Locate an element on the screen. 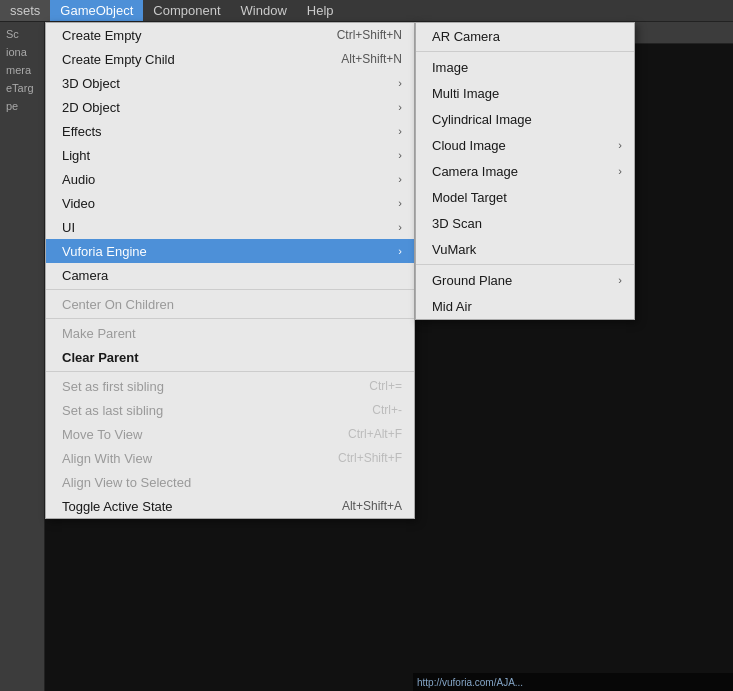 This screenshot has height=691, width=733. vuforia-submenu: AR CameraImageMulti ImageCylindrical Ima… is located at coordinates (525, 171).